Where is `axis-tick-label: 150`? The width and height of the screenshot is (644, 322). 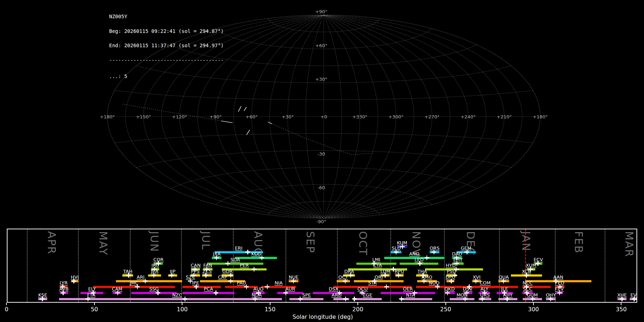
axis-tick-label: 150 is located at coordinates (270, 309).